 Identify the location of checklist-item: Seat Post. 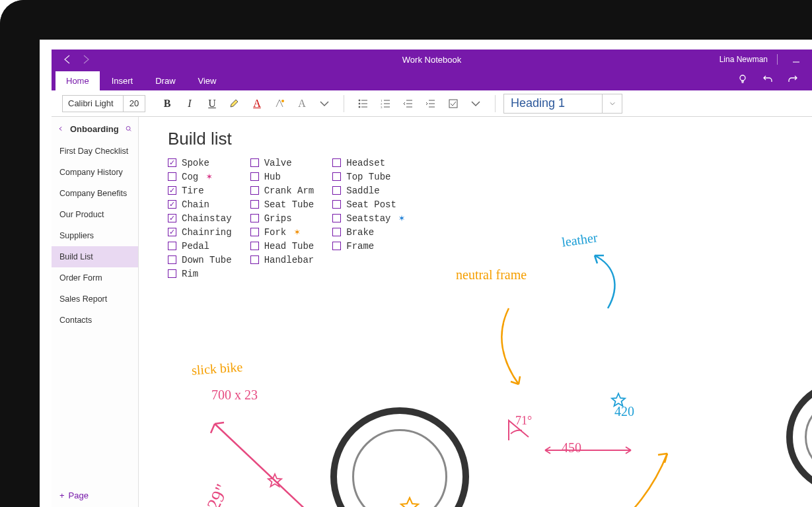
(369, 205).